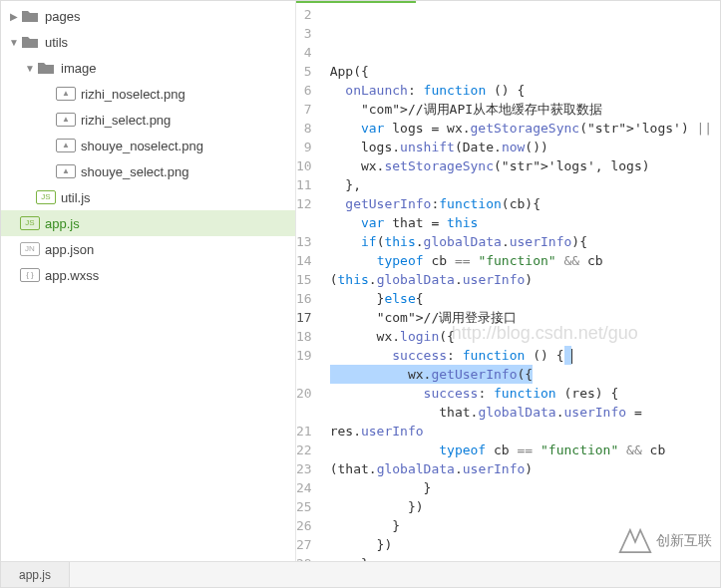 This screenshot has height=588, width=721. Describe the element at coordinates (148, 16) in the screenshot. I see `tree-item-pages: ▶pages` at that location.